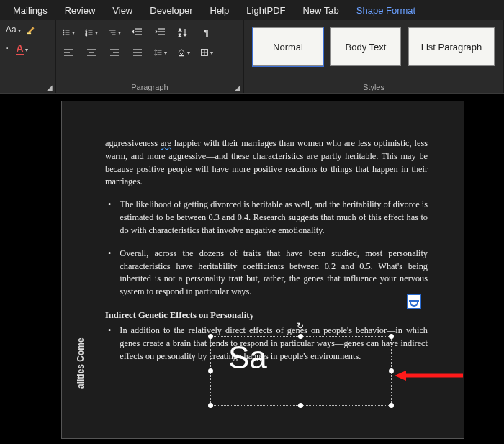 This screenshot has width=504, height=444. What do you see at coordinates (238, 88) in the screenshot?
I see `paragraph-dialog-launcher: ◢` at bounding box center [238, 88].